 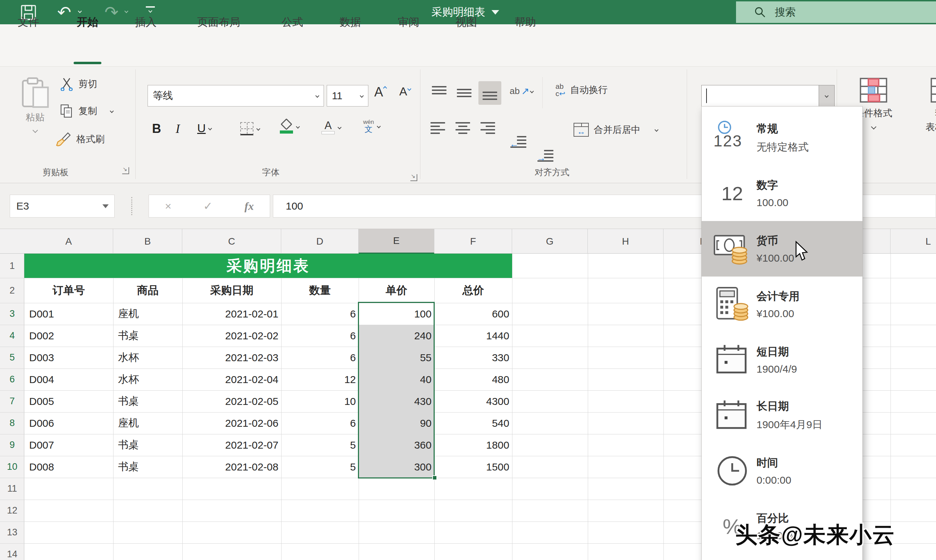 I want to click on table-cell: 2021-02-06, so click(x=232, y=423).